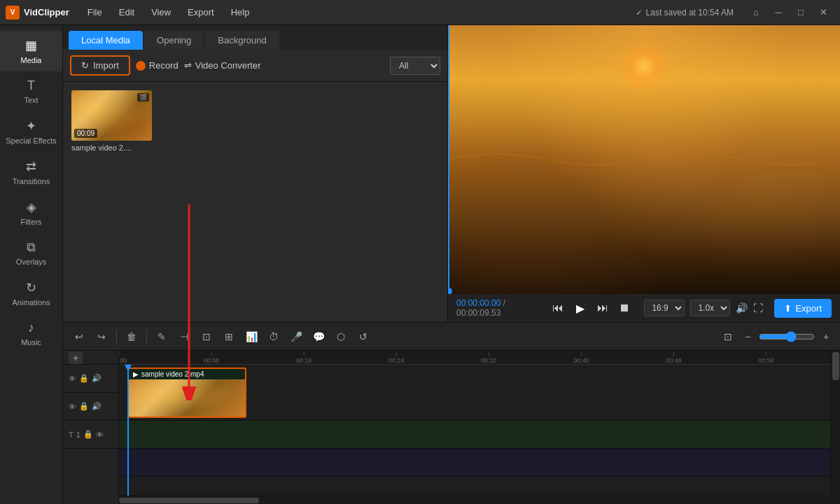  What do you see at coordinates (396, 358) in the screenshot?
I see `ruler-tick-3: 00:24` at bounding box center [396, 358].